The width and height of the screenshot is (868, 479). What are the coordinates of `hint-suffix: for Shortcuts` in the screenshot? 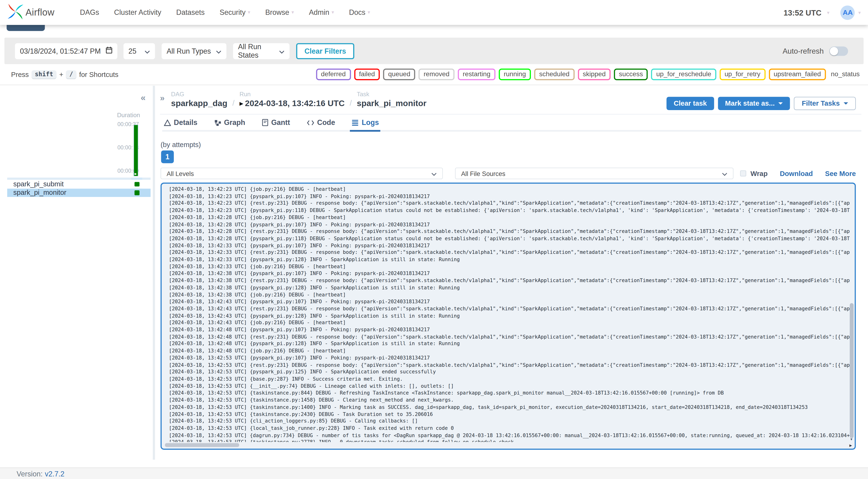 It's located at (99, 75).